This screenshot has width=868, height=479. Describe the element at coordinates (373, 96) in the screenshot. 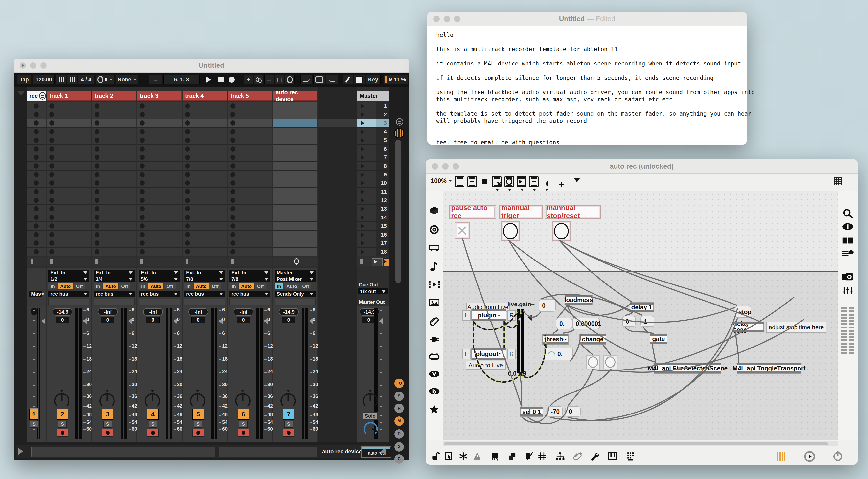

I see `track-header-master: Master` at that location.